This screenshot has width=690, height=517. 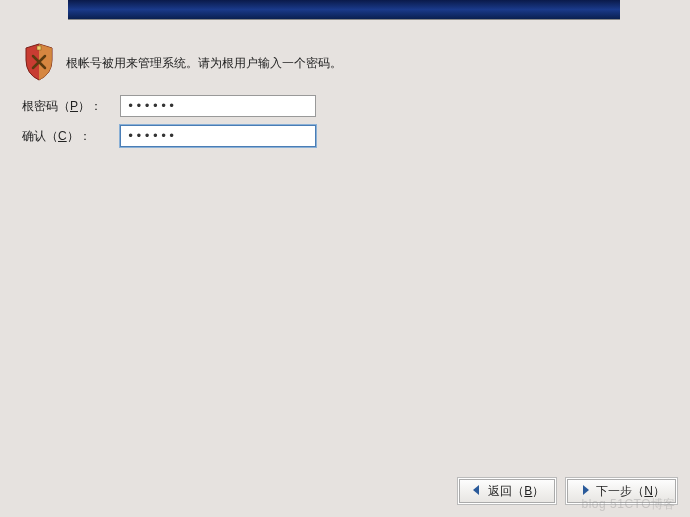 I want to click on arrow-right-icon, so click(x=585, y=492).